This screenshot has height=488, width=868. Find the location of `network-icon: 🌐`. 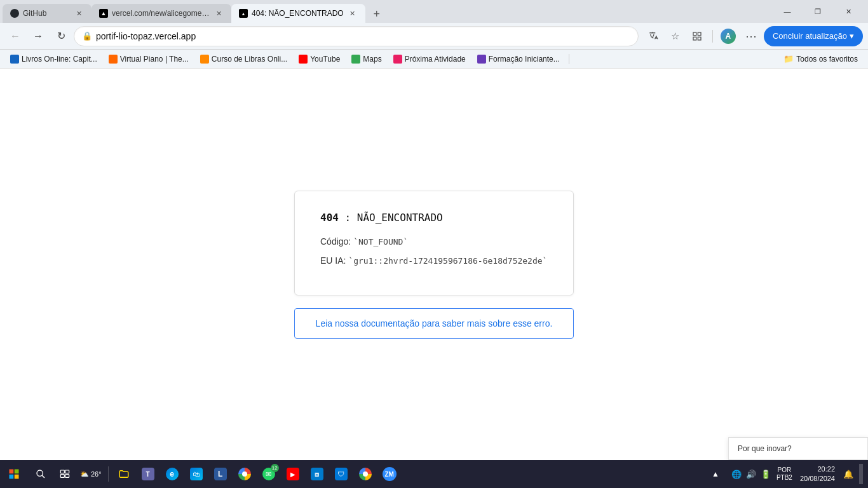

network-icon: 🌐 is located at coordinates (736, 474).